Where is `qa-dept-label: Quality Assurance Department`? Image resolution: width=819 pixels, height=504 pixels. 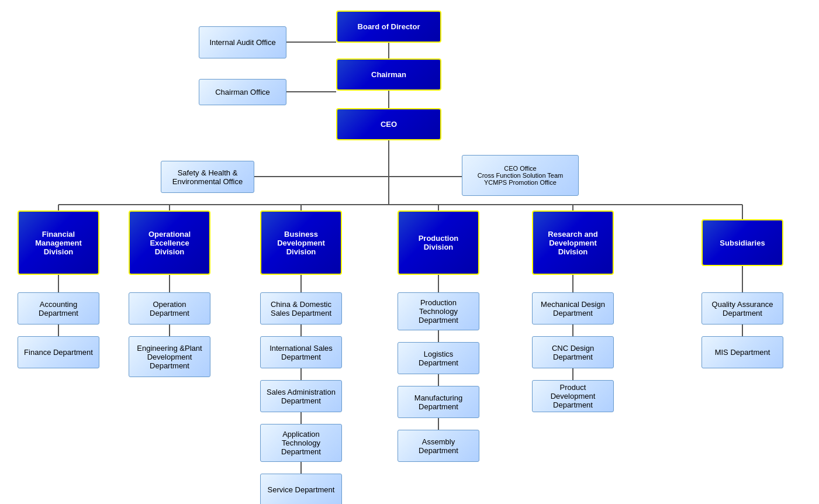
qa-dept-label: Quality Assurance Department is located at coordinates (742, 309).